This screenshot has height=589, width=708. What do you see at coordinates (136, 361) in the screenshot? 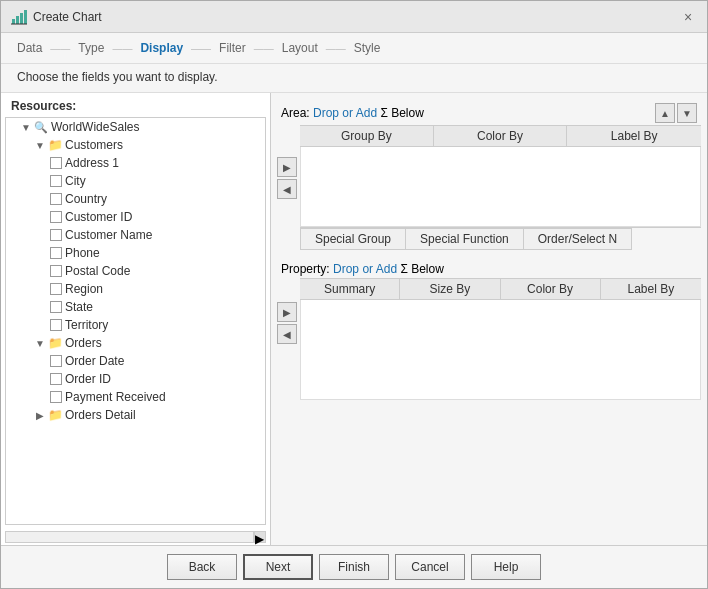
I see `tree-node-orderdate: Order Date` at bounding box center [136, 361].